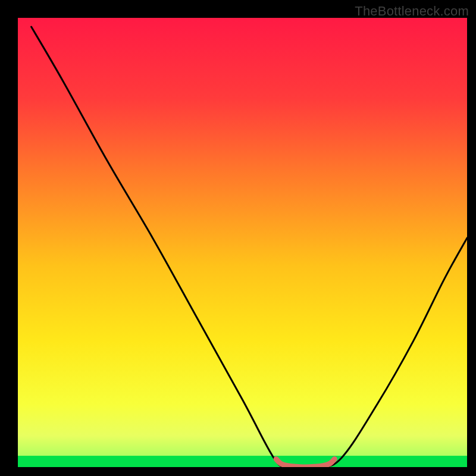 This screenshot has height=476, width=476. Describe the element at coordinates (243, 462) in the screenshot. I see `optimal-green-band` at that location.